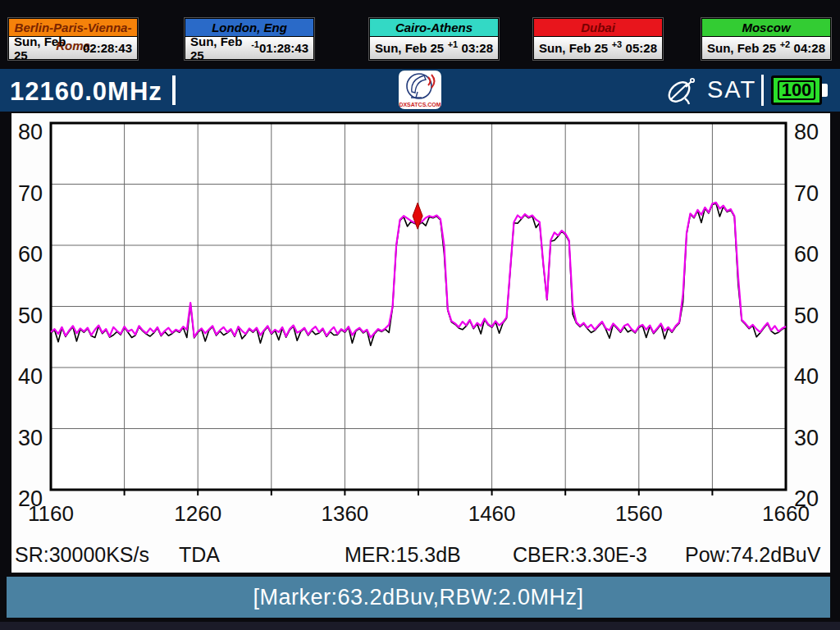 The width and height of the screenshot is (840, 630). I want to click on logo-text: DXSATCS.COM, so click(420, 105).